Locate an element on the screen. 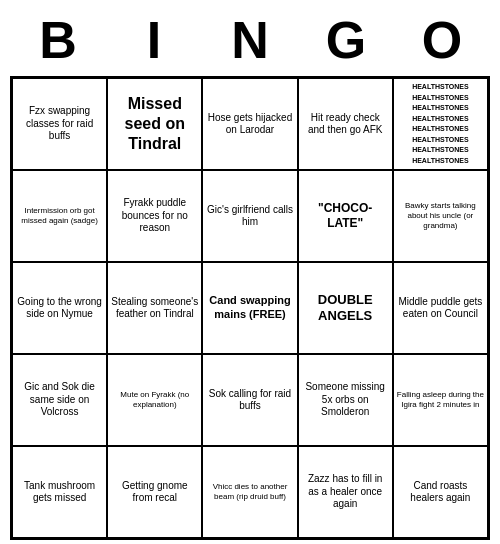  cell-1-4: Bawky starts talking about his uncle (or… is located at coordinates (440, 216).